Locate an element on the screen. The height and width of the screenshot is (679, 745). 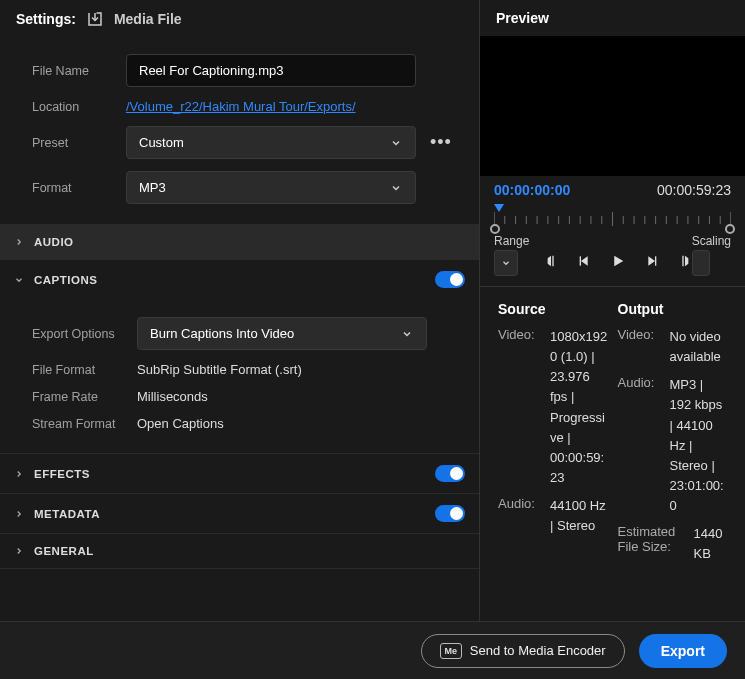
section-effects: EFFECTS is located at coordinates (240, 473).